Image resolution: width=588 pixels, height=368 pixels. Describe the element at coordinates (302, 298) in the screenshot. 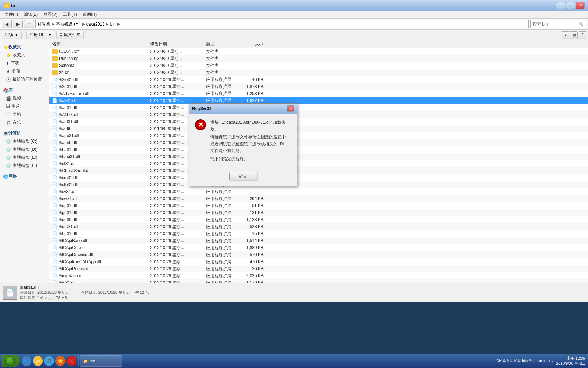

I see `status-detail2: 应用程序扩展 大小 1.78 MB` at that location.